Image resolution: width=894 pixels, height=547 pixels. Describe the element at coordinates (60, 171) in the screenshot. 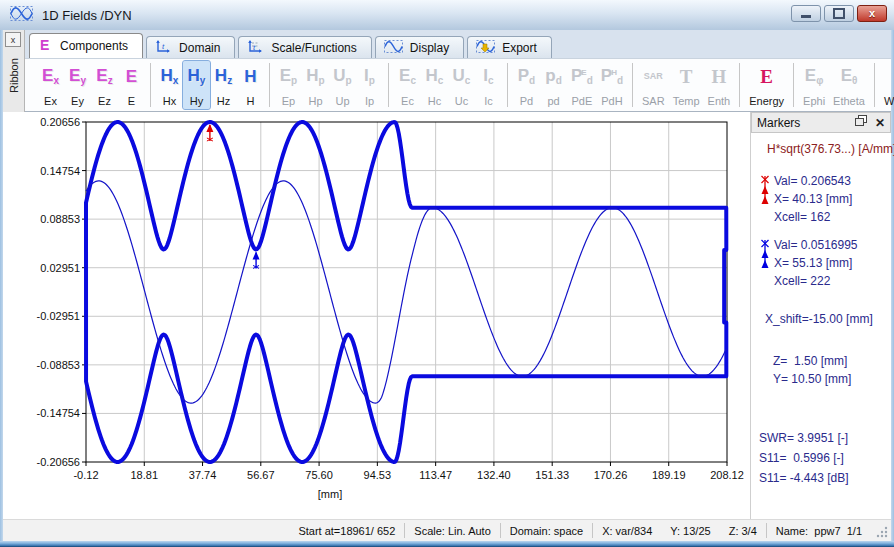

I see `y-tick-label: 0.14754` at that location.